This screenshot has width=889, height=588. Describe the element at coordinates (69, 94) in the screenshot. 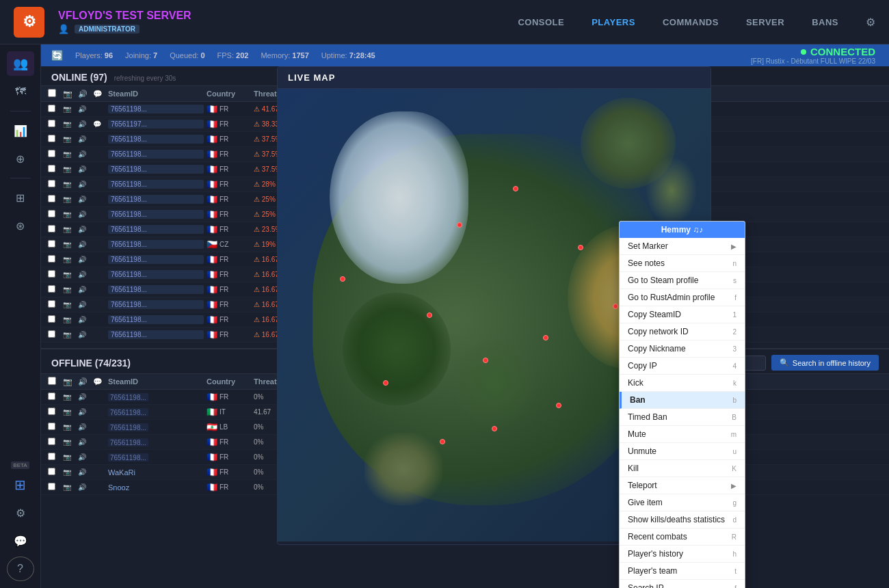

I see `col-cam-header: 📷` at that location.